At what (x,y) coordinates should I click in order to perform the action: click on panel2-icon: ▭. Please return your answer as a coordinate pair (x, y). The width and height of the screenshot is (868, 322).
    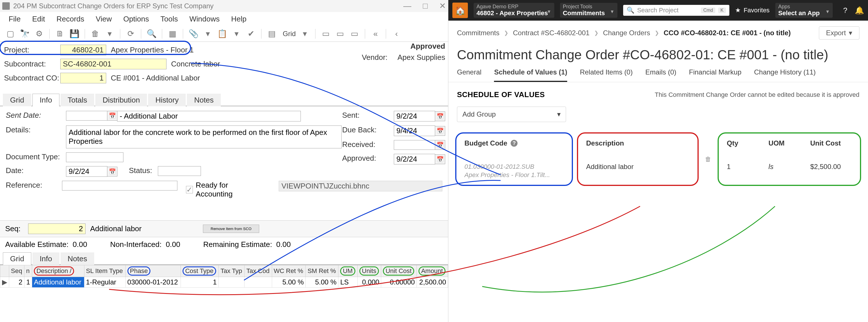
    Looking at the image, I should click on (340, 34).